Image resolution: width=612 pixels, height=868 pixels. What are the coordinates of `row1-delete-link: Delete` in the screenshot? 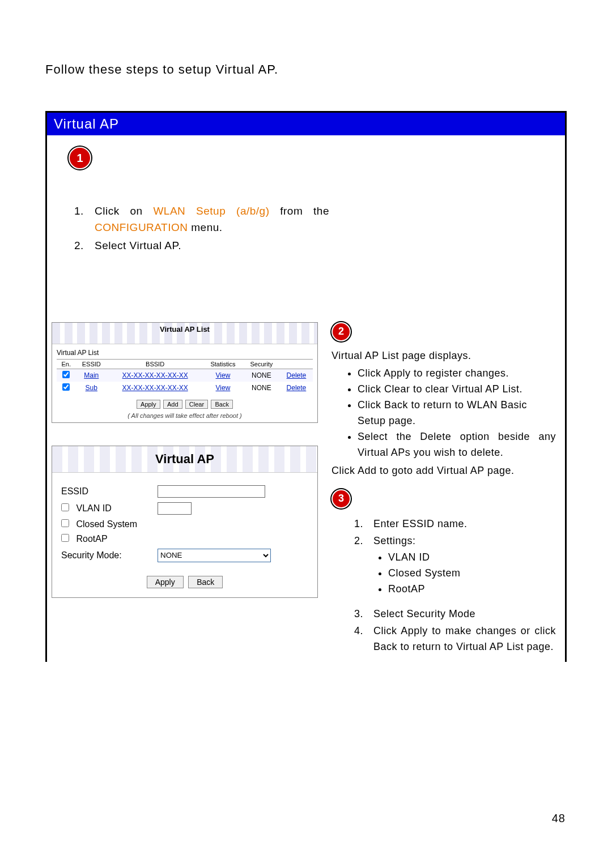 It's located at (297, 388).